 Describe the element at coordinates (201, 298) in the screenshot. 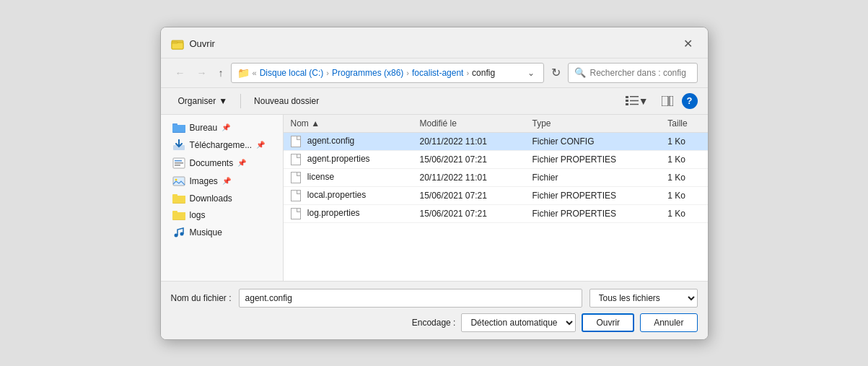

I see `filename-label: Nom du fichier :` at that location.